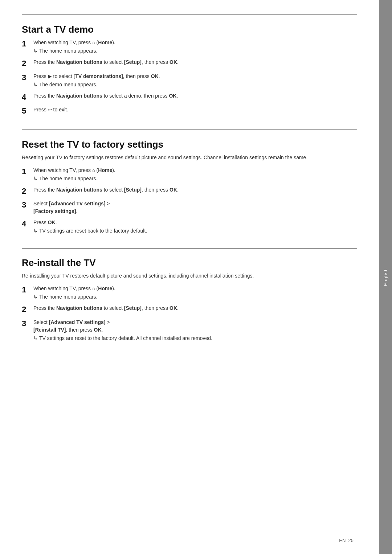 The image size is (392, 554). What do you see at coordinates (189, 295) in the screenshot?
I see `section-reinstall-tv: Re-install the TV Re-installing your TV …` at bounding box center [189, 295].